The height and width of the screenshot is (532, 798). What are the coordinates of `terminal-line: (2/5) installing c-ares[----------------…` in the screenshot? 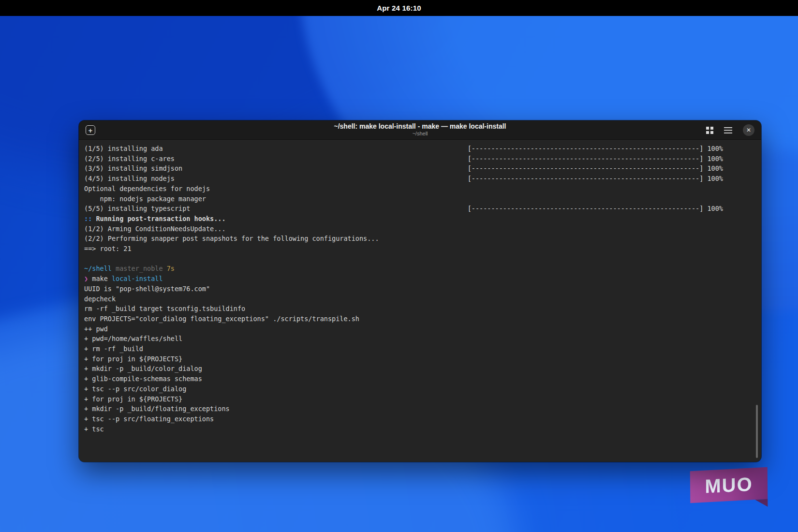 It's located at (403, 159).